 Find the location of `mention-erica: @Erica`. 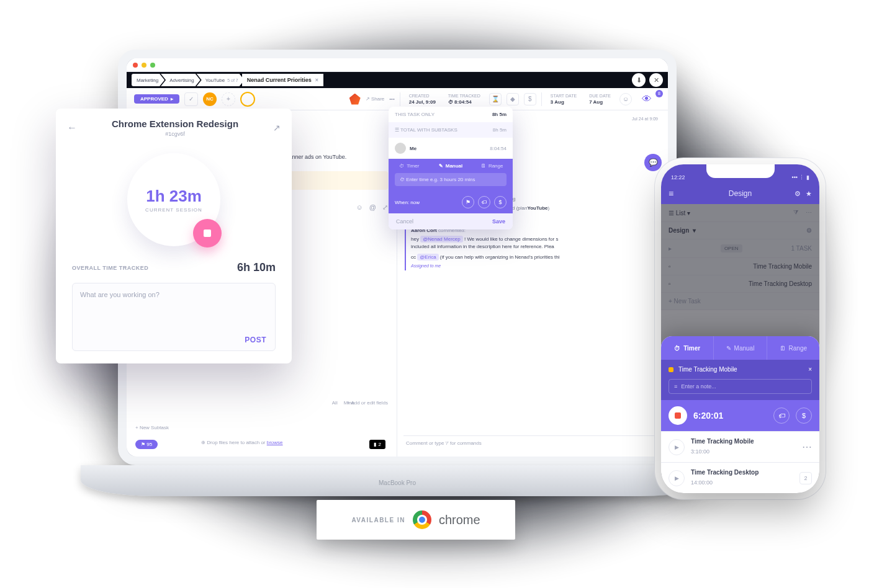

mention-erica: @Erica is located at coordinates (428, 257).